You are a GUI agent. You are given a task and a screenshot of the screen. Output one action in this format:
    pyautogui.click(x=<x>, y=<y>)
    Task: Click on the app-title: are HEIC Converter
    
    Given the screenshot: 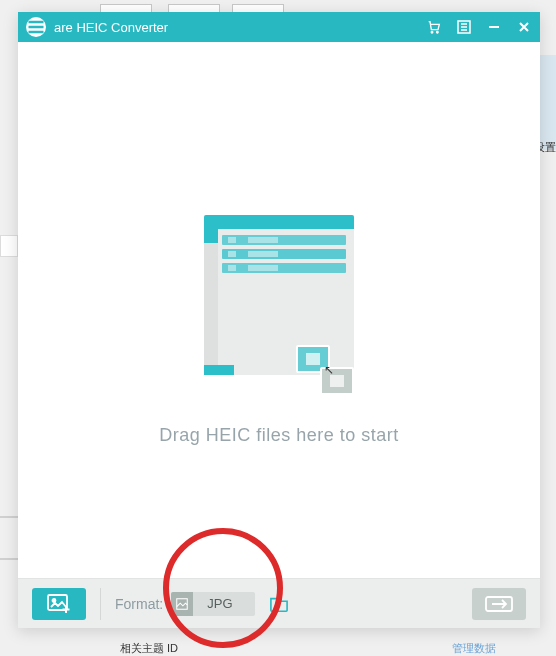 What is the action you would take?
    pyautogui.click(x=240, y=28)
    